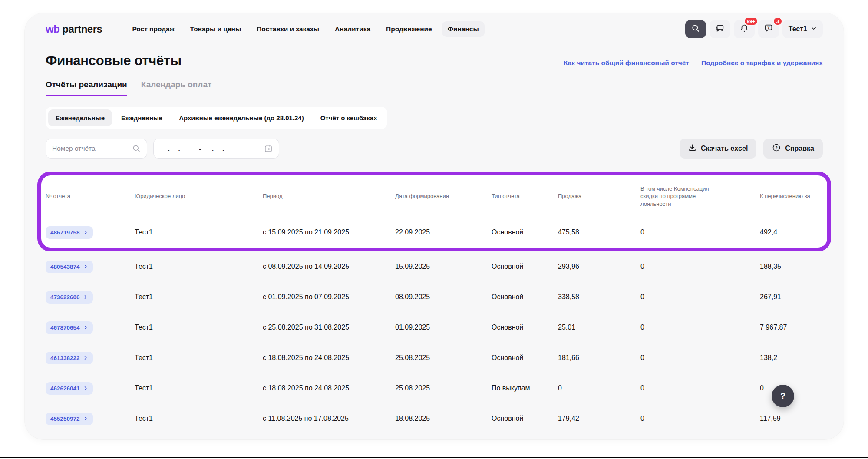  I want to click on tab-payments-calendar: Календарь оплат, so click(176, 88).